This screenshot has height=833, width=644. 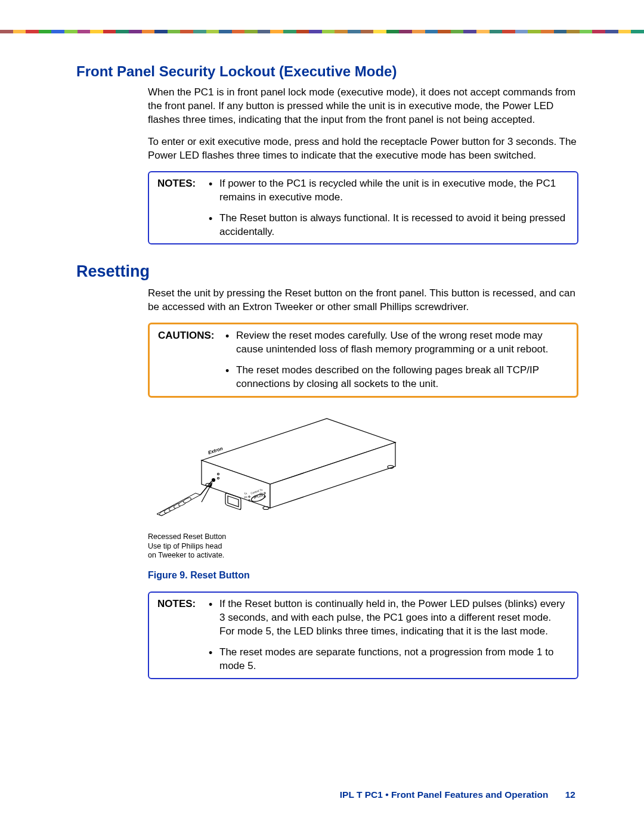 What do you see at coordinates (396, 343) in the screenshot?
I see `cautions1-item1: Review the reset modes carefully. Use of…` at bounding box center [396, 343].